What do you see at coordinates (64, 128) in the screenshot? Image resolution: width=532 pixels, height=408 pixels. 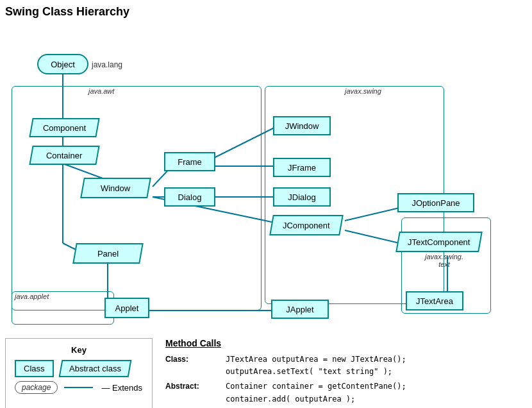 I see `node-component: Component` at bounding box center [64, 128].